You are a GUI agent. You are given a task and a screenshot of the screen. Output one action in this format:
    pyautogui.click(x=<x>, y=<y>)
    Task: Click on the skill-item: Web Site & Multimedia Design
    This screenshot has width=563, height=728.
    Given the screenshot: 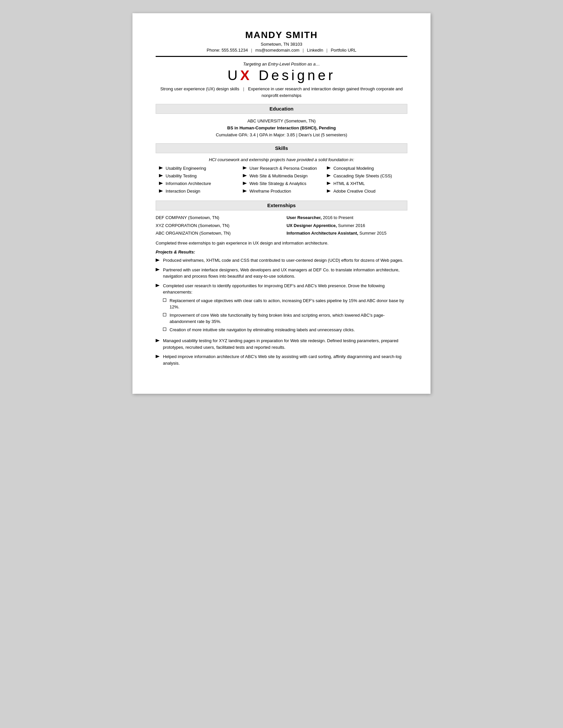 What is the action you would take?
    pyautogui.click(x=283, y=176)
    